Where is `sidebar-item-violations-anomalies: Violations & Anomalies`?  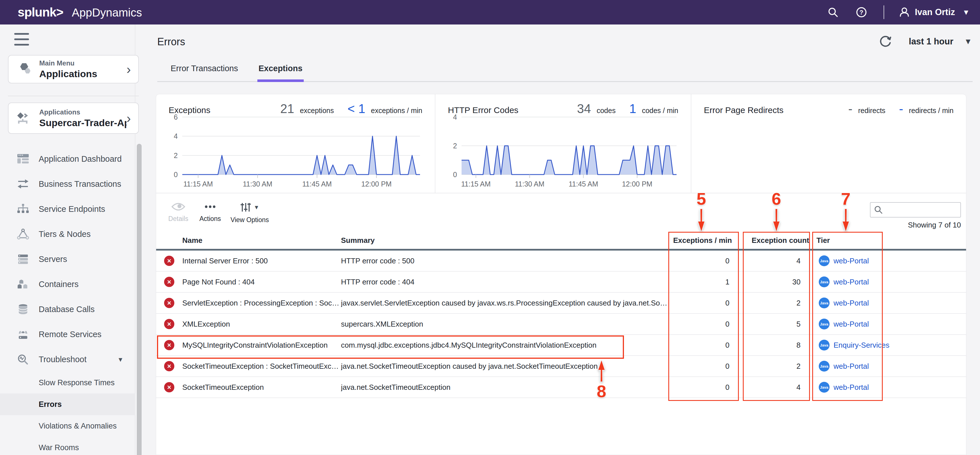
sidebar-item-violations-anomalies: Violations & Anomalies is located at coordinates (68, 426).